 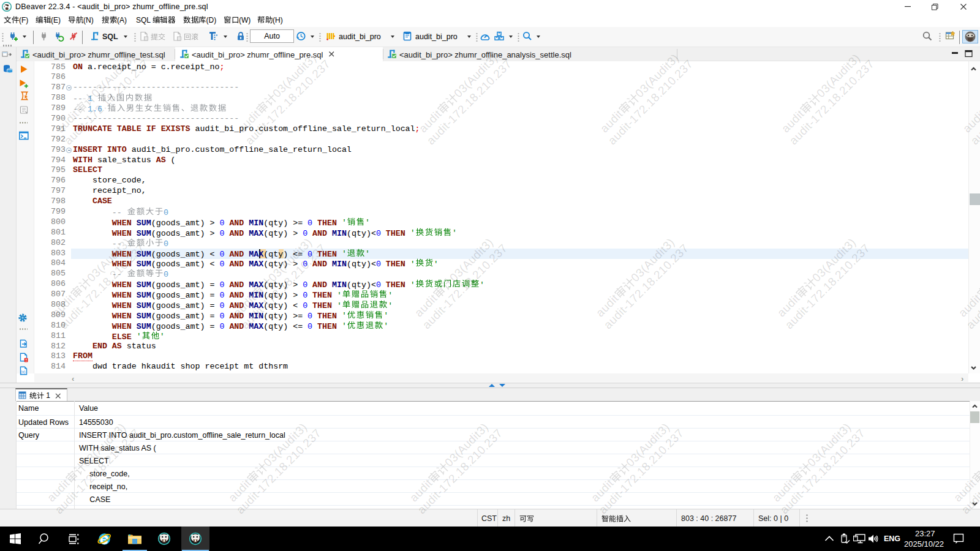 What do you see at coordinates (23, 372) in the screenshot?
I see `svg-text: (x)` at bounding box center [23, 372].